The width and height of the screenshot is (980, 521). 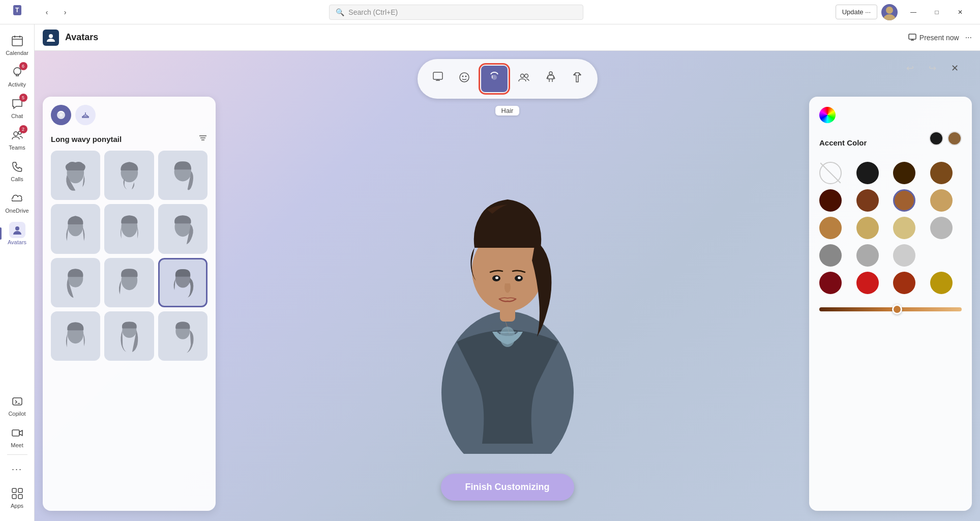 I want to click on color-swatch-warm-brown, so click(x=904, y=200).